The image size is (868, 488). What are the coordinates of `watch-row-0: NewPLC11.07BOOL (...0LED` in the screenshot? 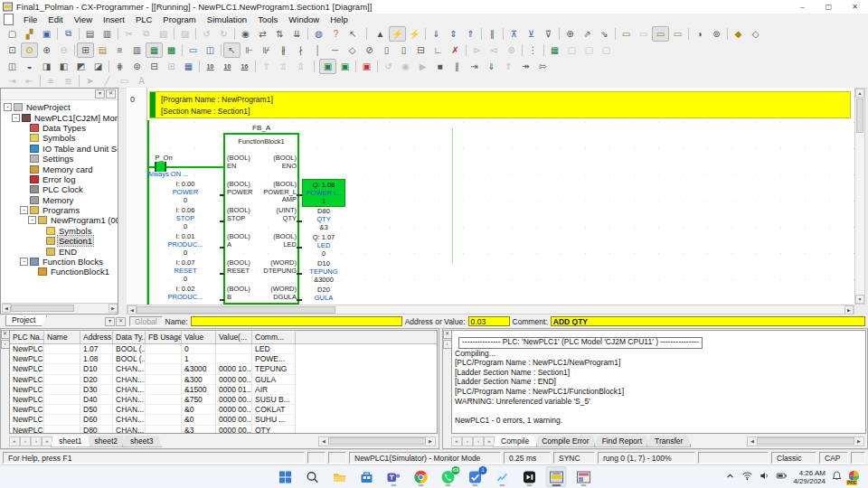 It's located at (223, 349).